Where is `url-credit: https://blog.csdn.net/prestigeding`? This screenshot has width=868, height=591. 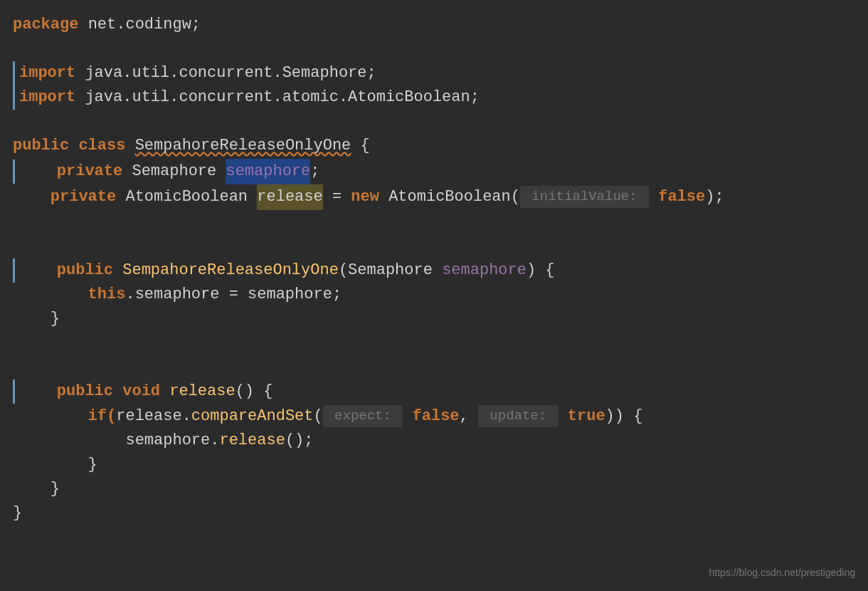
url-credit: https://blog.csdn.net/prestigeding is located at coordinates (783, 573).